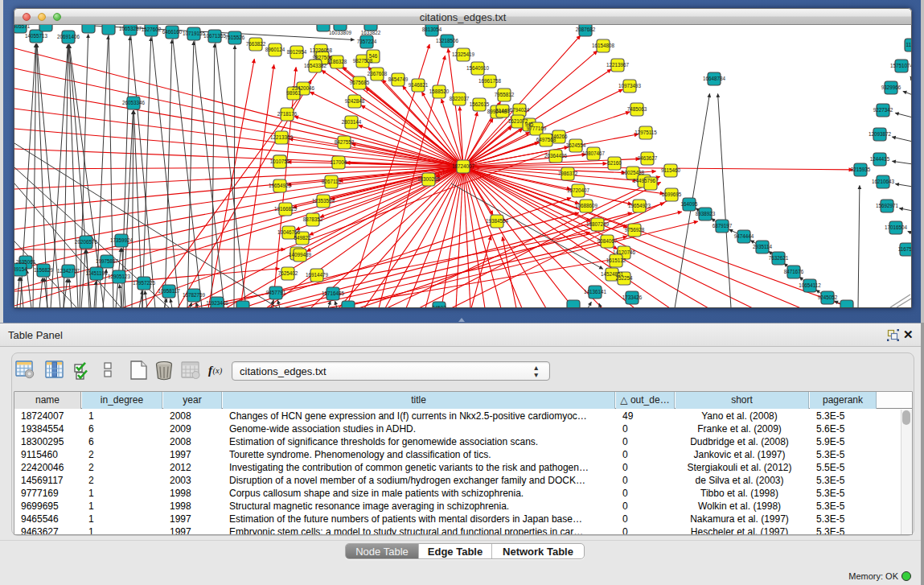  What do you see at coordinates (314, 219) in the screenshot?
I see `svg-text: 8878352` at bounding box center [314, 219].